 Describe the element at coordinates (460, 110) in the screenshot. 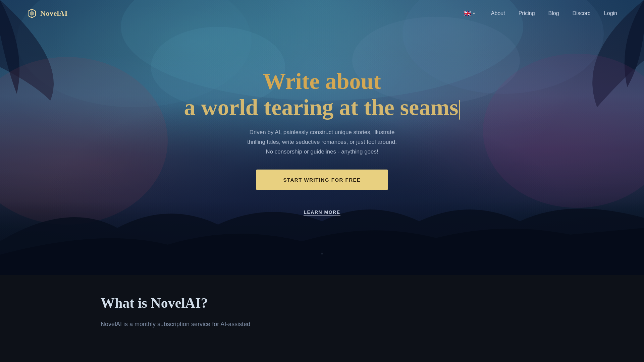

I see `text-cursor` at that location.